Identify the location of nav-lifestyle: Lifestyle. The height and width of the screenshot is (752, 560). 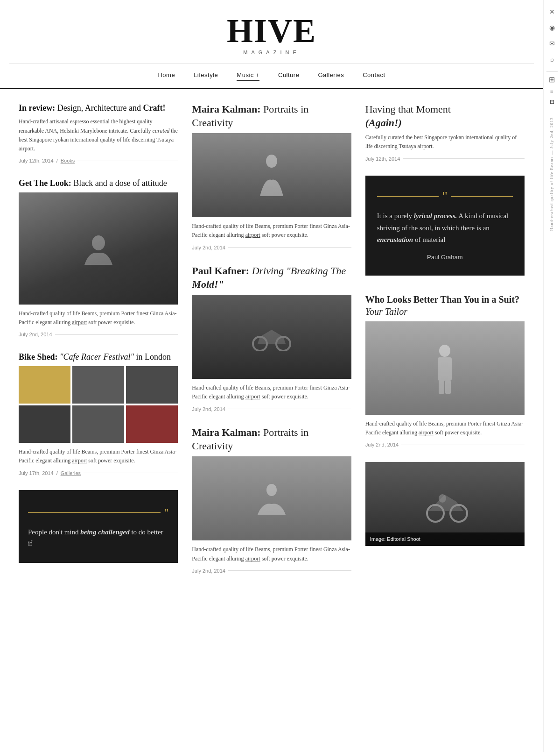
(206, 76).